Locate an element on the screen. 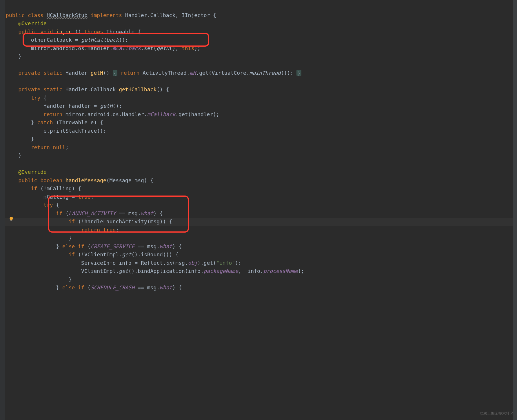 The height and width of the screenshot is (420, 517). type: VirtualCore. is located at coordinates (231, 73).